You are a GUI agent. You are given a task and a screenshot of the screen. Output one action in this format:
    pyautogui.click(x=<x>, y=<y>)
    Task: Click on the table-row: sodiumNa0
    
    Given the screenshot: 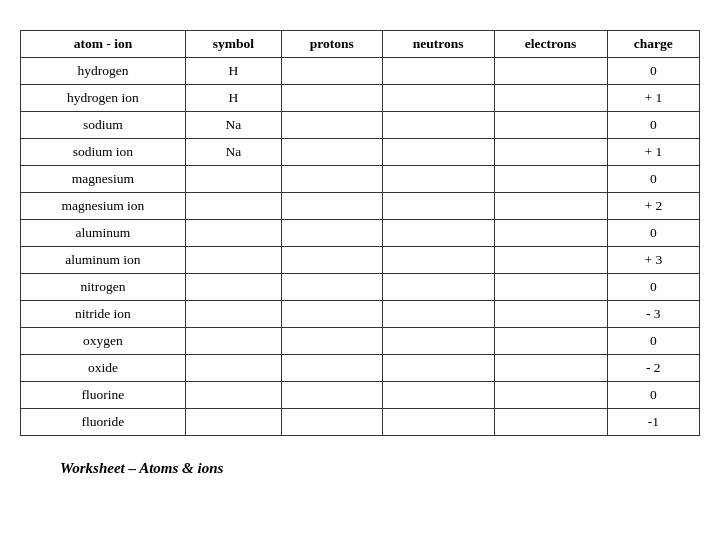 What is the action you would take?
    pyautogui.click(x=360, y=126)
    